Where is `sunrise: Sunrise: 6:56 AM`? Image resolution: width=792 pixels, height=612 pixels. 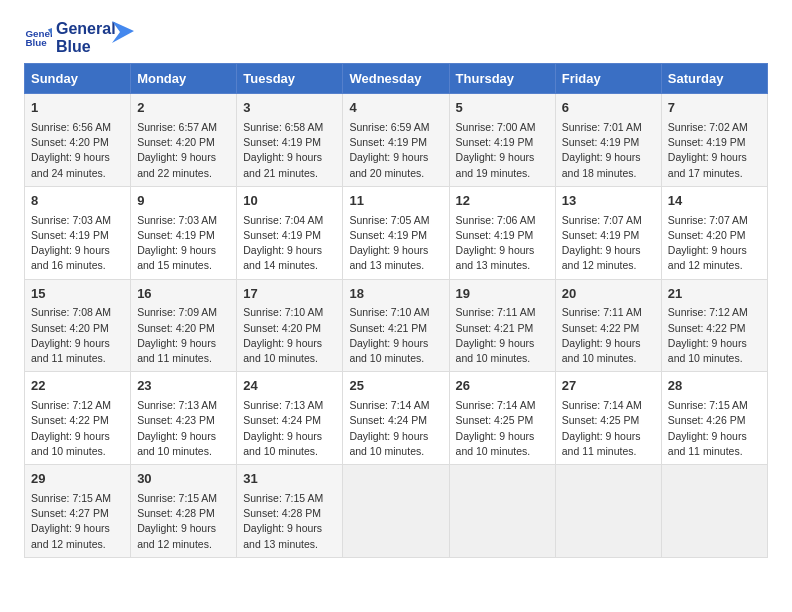
sunrise: Sunrise: 6:56 AM is located at coordinates (71, 127).